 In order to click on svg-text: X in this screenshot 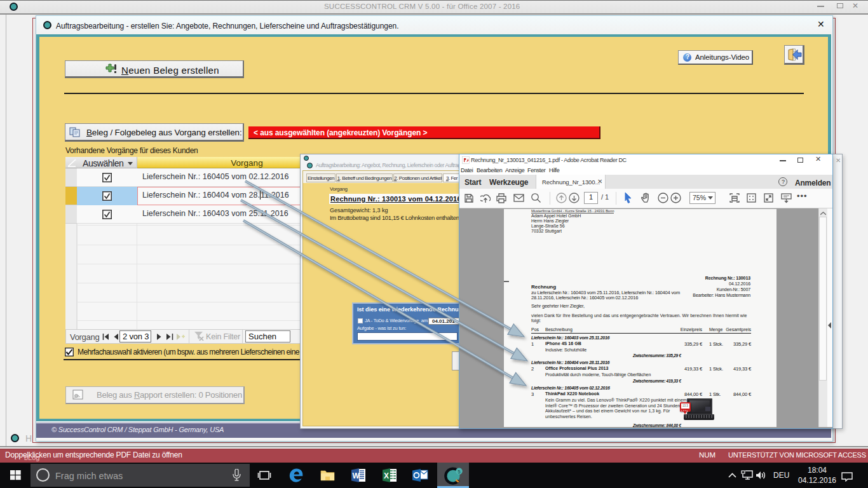, I will do `click(386, 476)`.